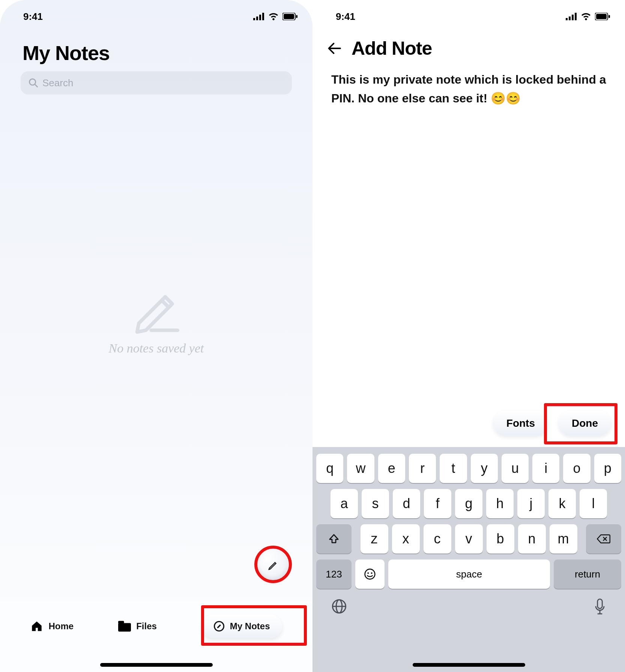  I want to click on key-z: z, so click(374, 539).